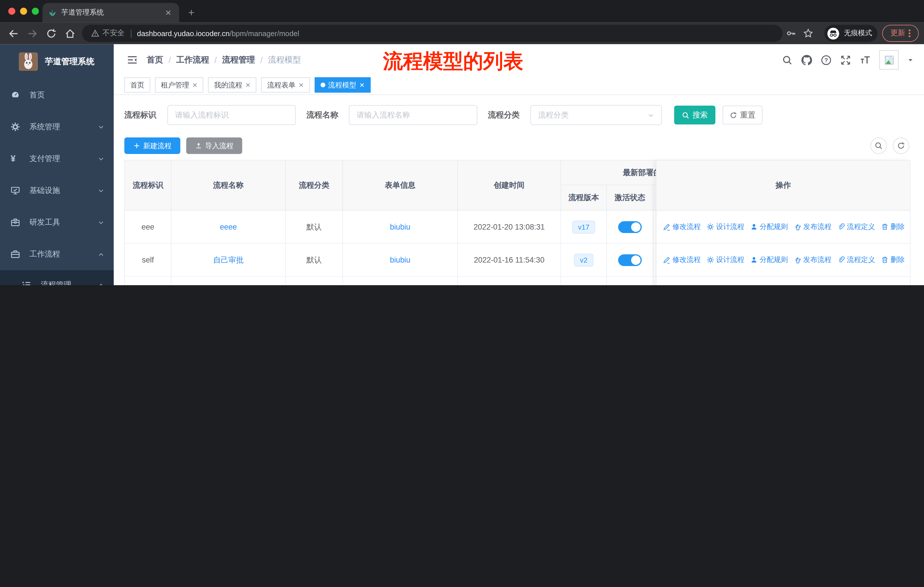 This screenshot has height=587, width=924. Describe the element at coordinates (901, 33) in the screenshot. I see `browser-menu-update-button: 更新` at that location.